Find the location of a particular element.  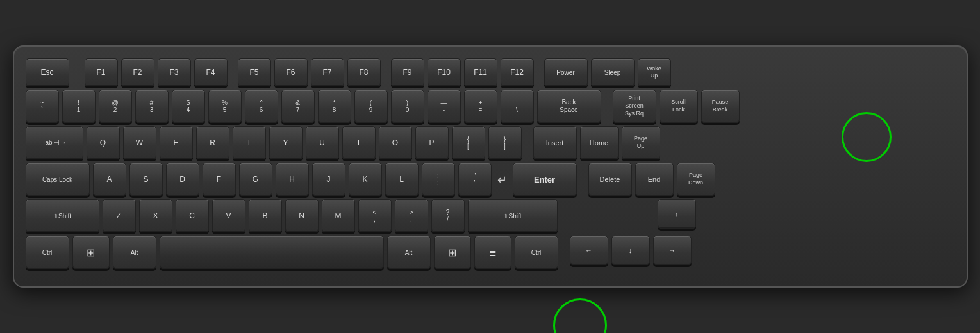

key-u: U is located at coordinates (322, 143).